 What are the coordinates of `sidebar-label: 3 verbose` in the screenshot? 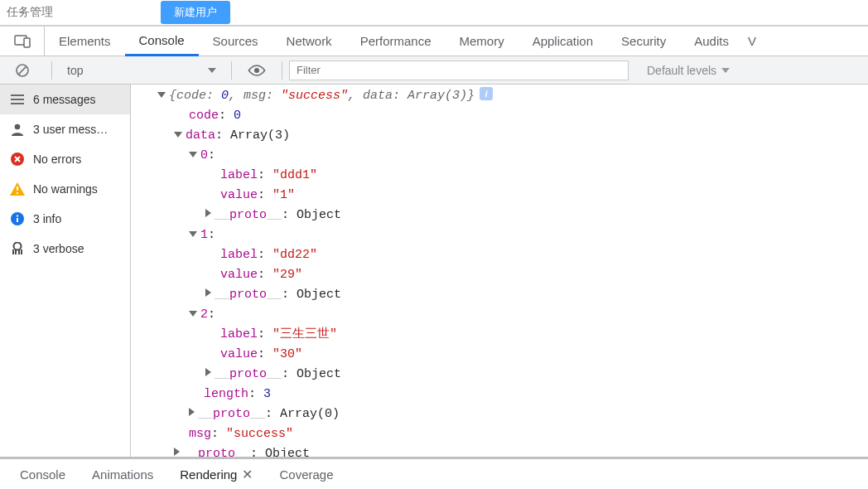 It's located at (58, 249).